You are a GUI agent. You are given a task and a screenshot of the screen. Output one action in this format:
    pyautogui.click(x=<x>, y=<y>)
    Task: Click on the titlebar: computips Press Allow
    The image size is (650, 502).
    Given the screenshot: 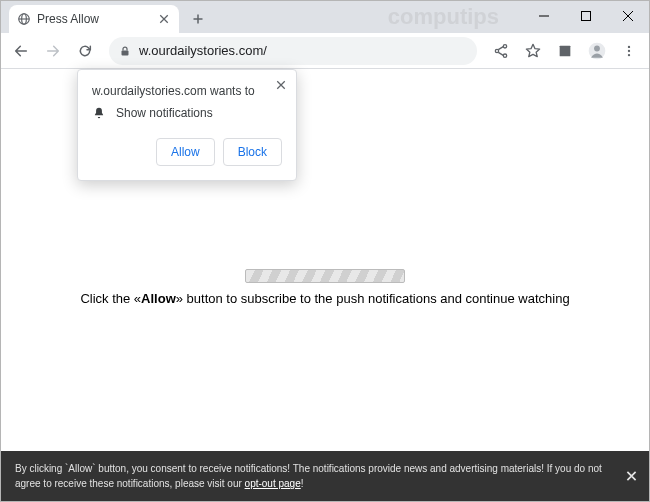 What is the action you would take?
    pyautogui.click(x=325, y=17)
    